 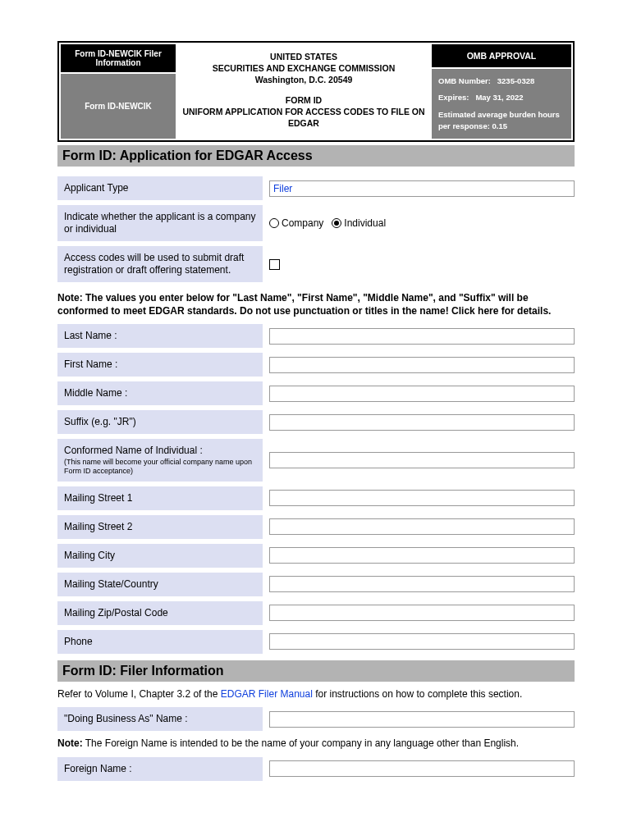 I want to click on agency-line: SECURITIES AND EXCHANGE COMMISSION, so click(x=304, y=68).